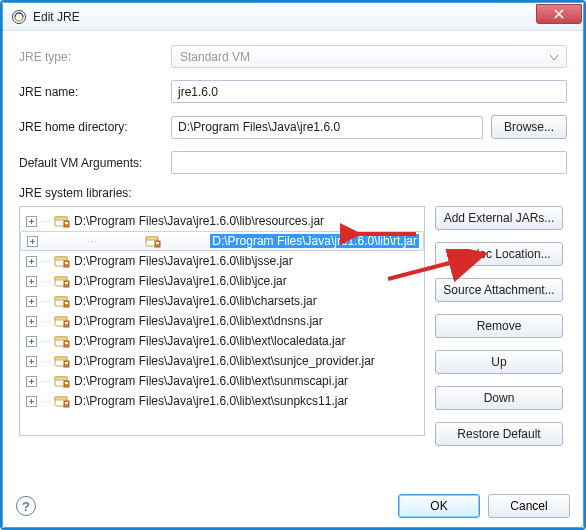 This screenshot has height=530, width=586. I want to click on up-button: Up, so click(499, 362).